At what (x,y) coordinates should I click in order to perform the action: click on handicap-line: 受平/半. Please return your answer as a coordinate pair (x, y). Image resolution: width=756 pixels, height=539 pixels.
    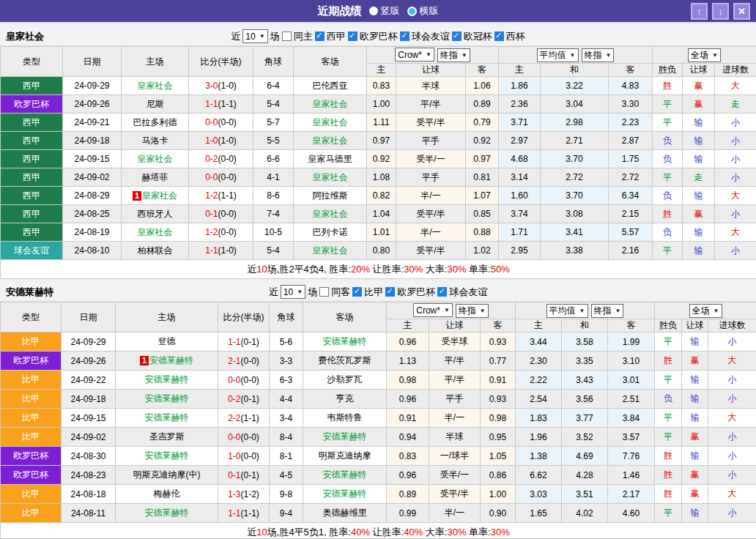
    Looking at the image, I should click on (431, 250).